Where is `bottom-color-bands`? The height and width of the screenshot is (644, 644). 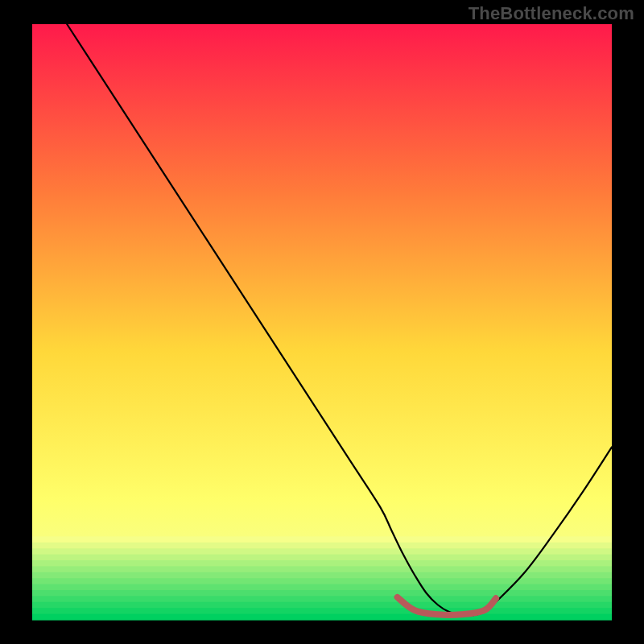 bottom-color-bands is located at coordinates (322, 578).